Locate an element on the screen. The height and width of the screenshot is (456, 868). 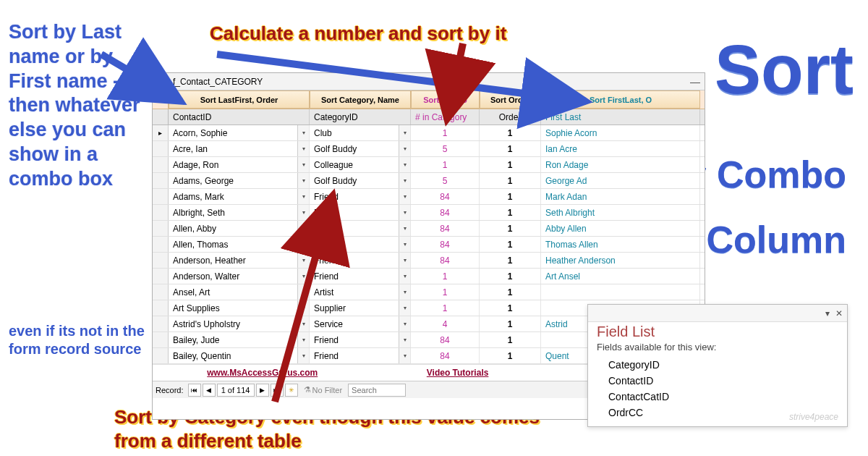
cell-contact: Ansel, Art▾ is located at coordinates (239, 292).